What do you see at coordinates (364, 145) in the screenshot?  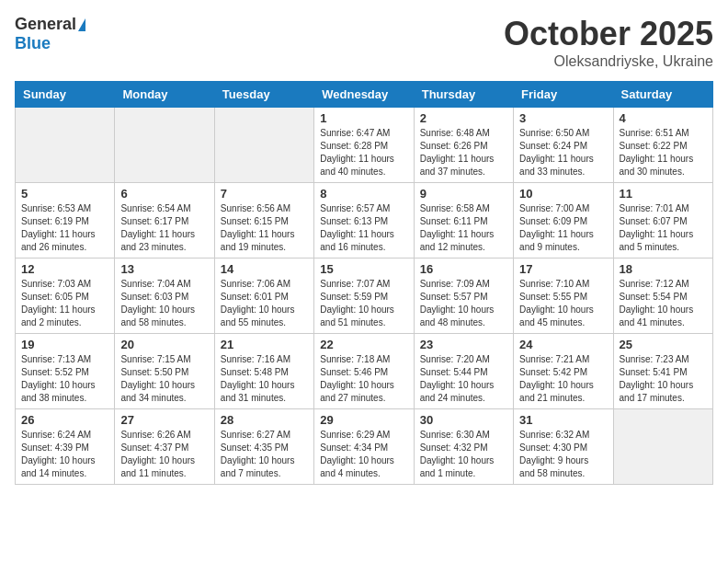 I see `calendar-cell: 1Sunrise: 6:47 AM Sunset: 6:28 PM Daylig…` at bounding box center [364, 145].